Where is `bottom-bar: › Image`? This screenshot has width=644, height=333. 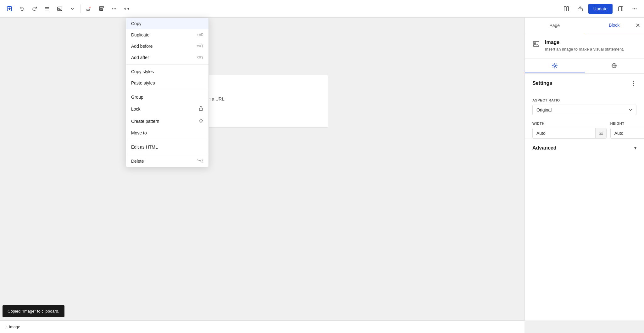
bottom-bar: › Image is located at coordinates (262, 327).